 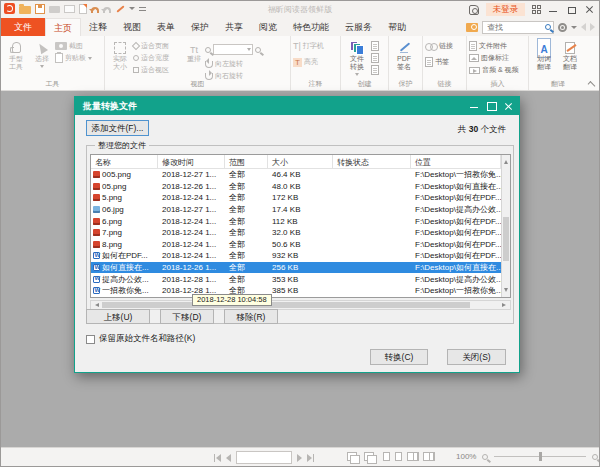 I want to click on reflow-button: 重排, so click(x=194, y=50).